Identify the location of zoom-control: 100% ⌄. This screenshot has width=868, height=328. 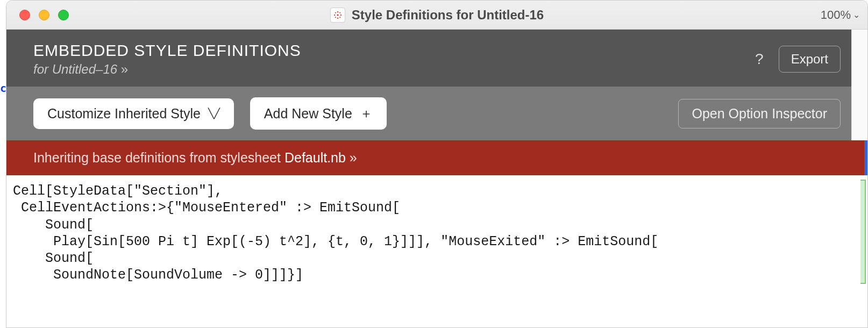
(844, 15).